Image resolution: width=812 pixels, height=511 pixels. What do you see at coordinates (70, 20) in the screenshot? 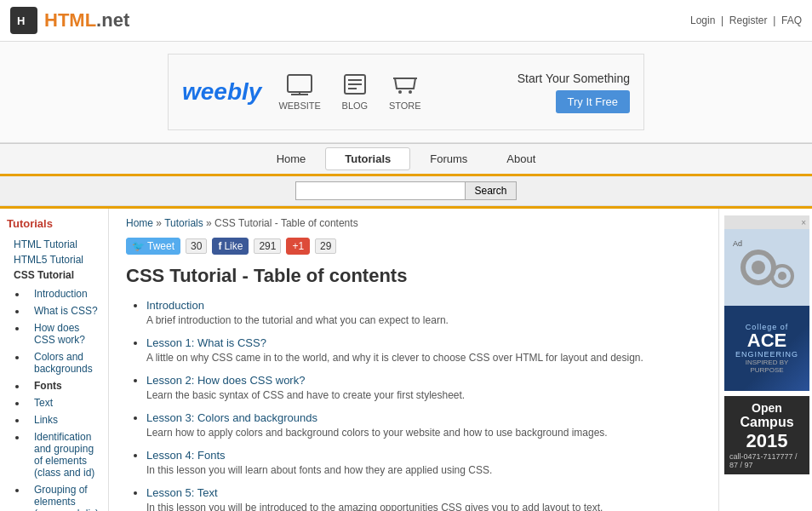
I see `logo: H HTML.net` at bounding box center [70, 20].